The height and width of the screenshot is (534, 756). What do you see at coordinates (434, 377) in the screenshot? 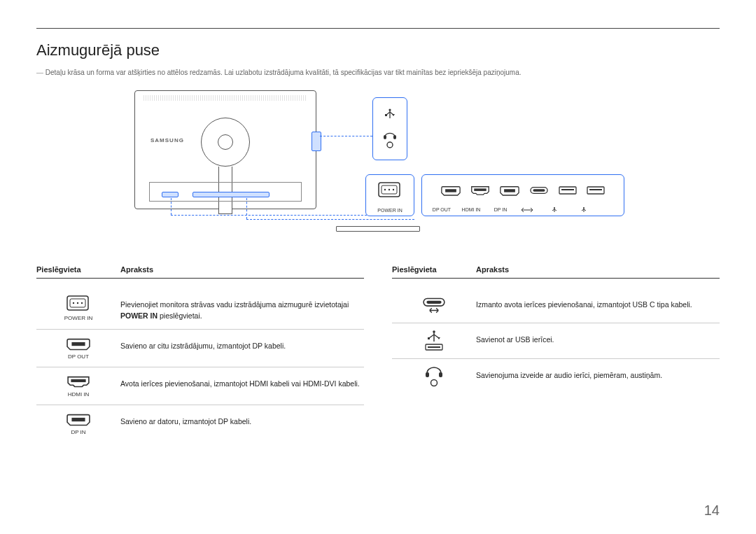
I see `headphone-port-icon` at bounding box center [434, 377].